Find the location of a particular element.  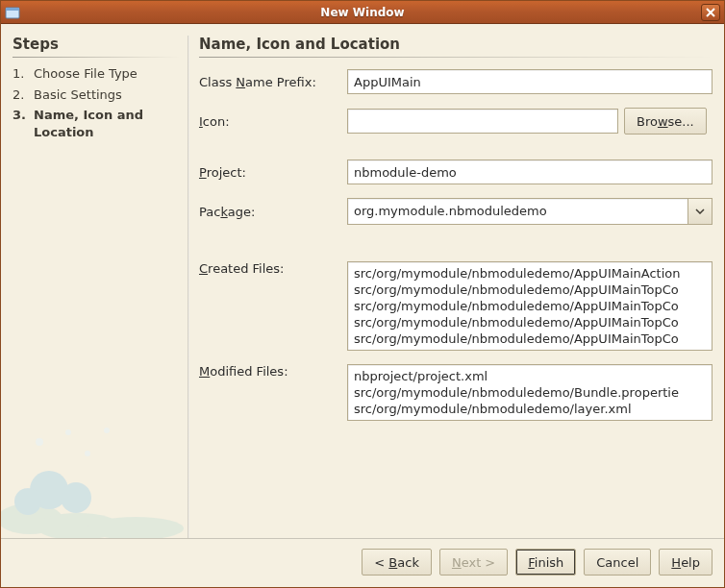

modified-files-box: nbproject/project.xml src/org/mymodule/n… is located at coordinates (530, 392).